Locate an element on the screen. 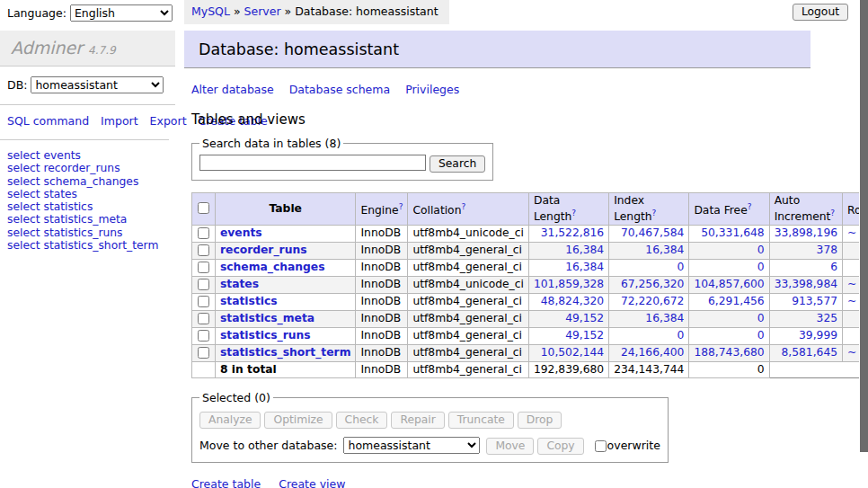 The width and height of the screenshot is (868, 488). link-alter-database: Alter database is located at coordinates (233, 90).